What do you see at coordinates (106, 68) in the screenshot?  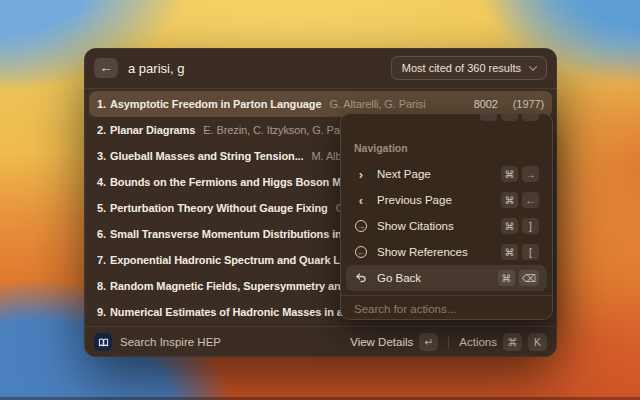 I see `back-arrow-icon: ←` at bounding box center [106, 68].